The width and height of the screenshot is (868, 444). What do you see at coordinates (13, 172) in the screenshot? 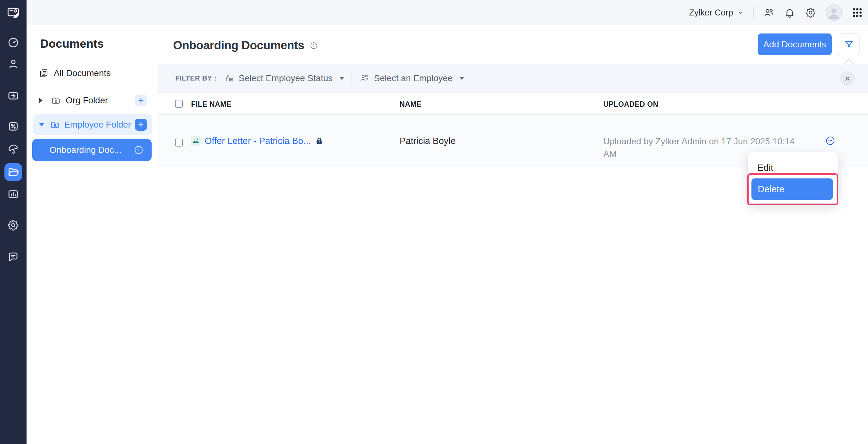
I see `rail-active-item` at bounding box center [13, 172].